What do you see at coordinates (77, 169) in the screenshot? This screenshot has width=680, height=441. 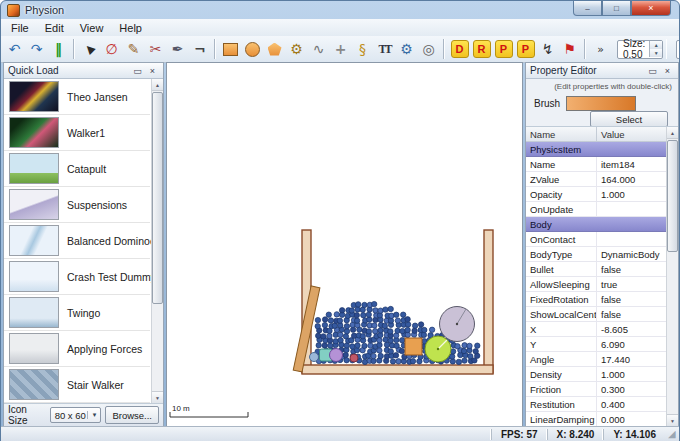 I see `quickload-item: Catapult` at bounding box center [77, 169].